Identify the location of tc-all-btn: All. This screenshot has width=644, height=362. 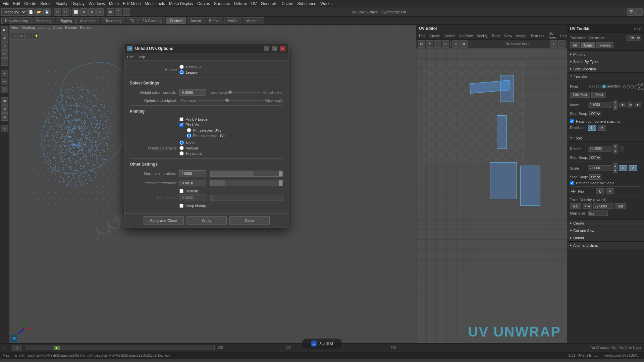
(575, 45).